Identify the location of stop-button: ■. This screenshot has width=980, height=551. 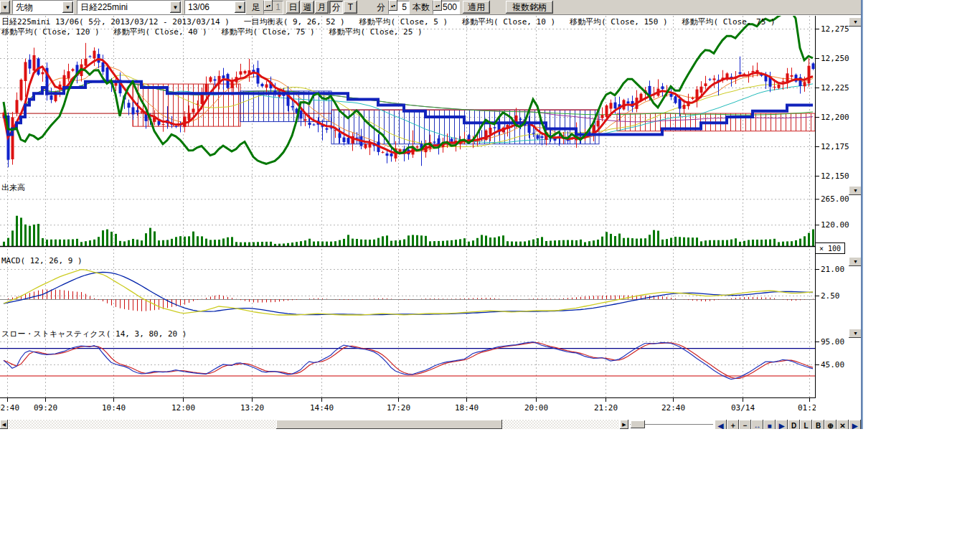
(769, 425).